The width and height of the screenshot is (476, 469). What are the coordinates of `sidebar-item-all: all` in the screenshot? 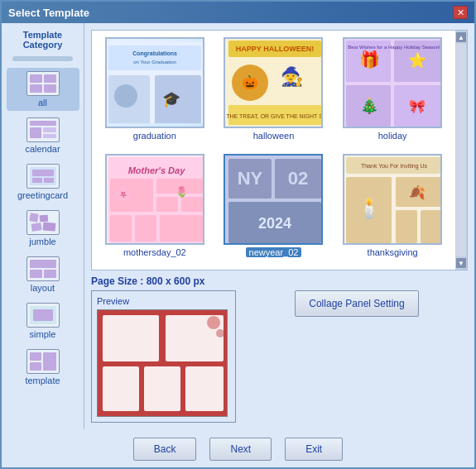 It's located at (43, 89).